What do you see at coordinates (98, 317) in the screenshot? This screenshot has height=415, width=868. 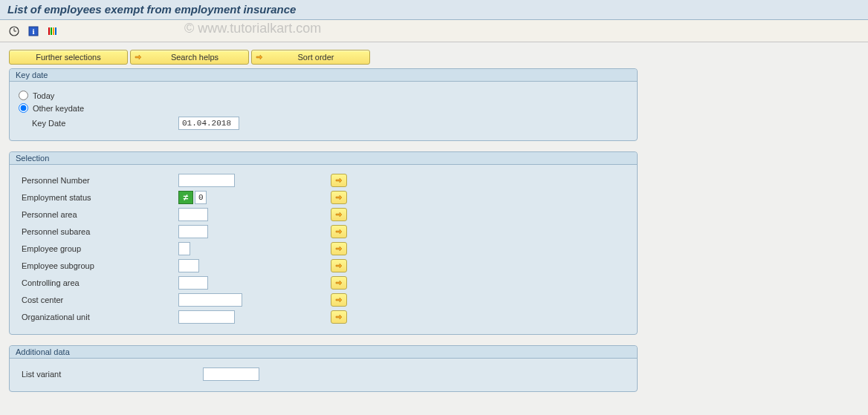 I see `organizational-unit-label: Organizational unit` at bounding box center [98, 317].